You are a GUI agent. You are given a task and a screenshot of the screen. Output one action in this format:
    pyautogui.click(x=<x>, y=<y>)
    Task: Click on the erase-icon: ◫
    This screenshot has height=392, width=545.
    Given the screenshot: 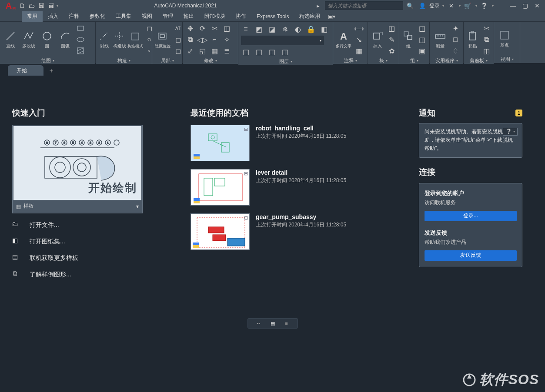 What is the action you would take?
    pyautogui.click(x=227, y=28)
    